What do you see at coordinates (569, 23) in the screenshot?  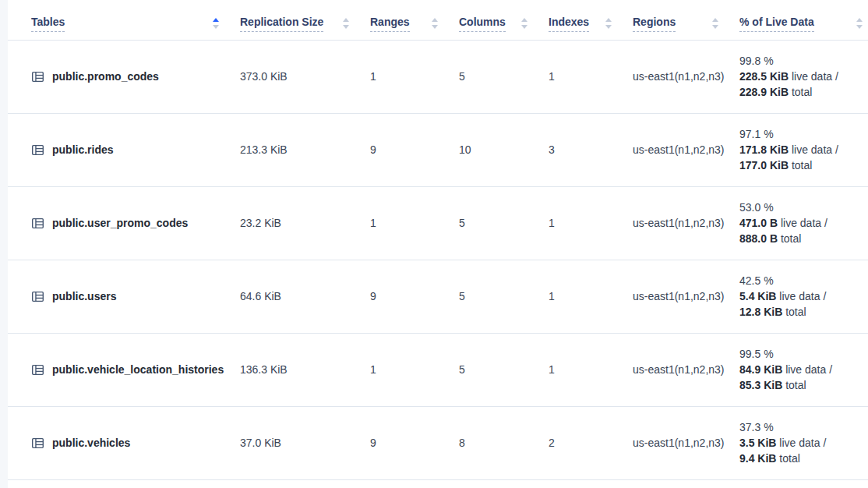 I see `column-header-label: Indexes` at bounding box center [569, 23].